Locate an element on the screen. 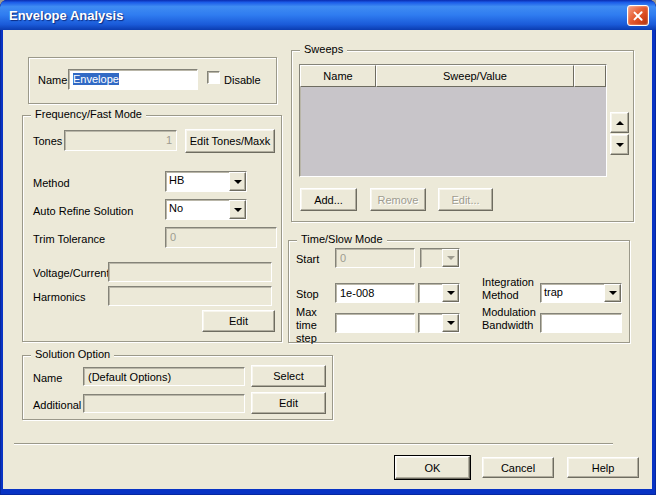 This screenshot has width=656, height=495. integration-method-dropdown-button is located at coordinates (612, 293).